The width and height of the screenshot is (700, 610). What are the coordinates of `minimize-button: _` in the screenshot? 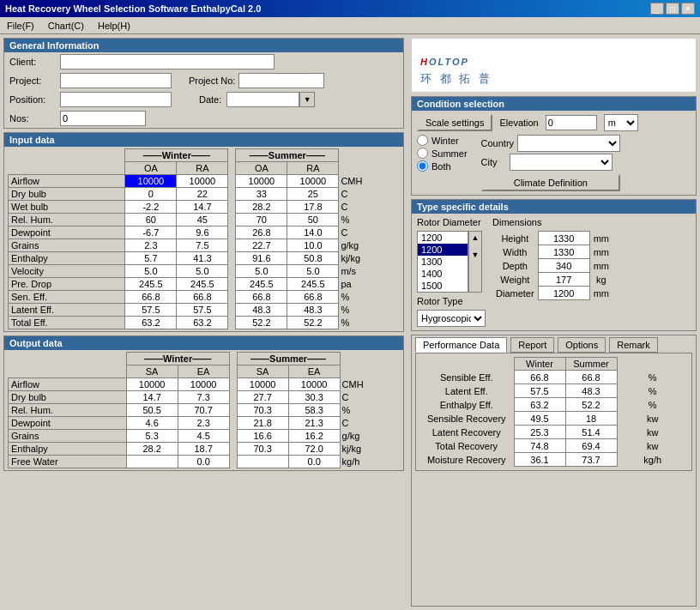 It's located at (657, 9).